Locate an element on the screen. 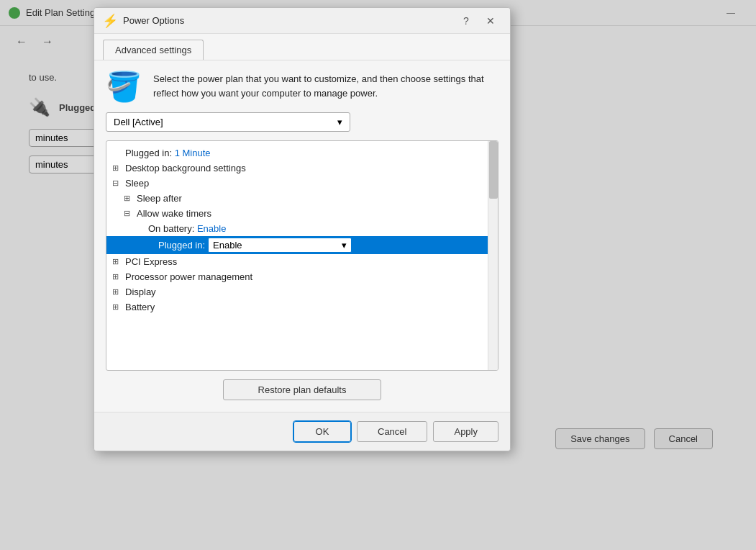  tree-scrollbar-thumb is located at coordinates (493, 170).